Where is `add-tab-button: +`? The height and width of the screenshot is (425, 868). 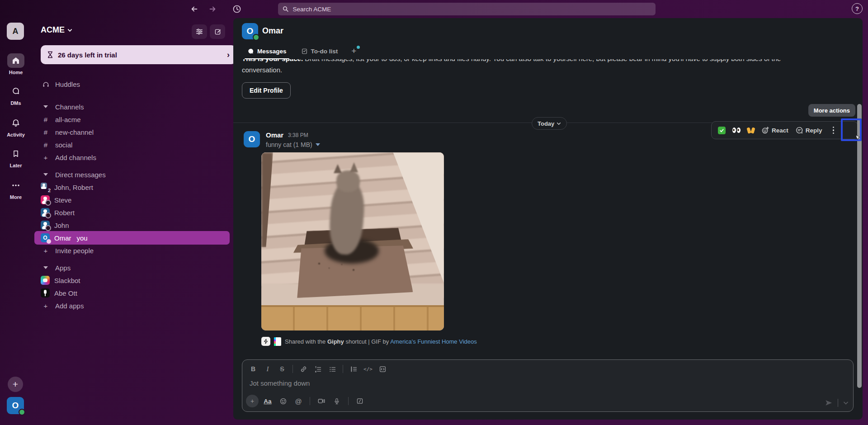
add-tab-button: + is located at coordinates (354, 51).